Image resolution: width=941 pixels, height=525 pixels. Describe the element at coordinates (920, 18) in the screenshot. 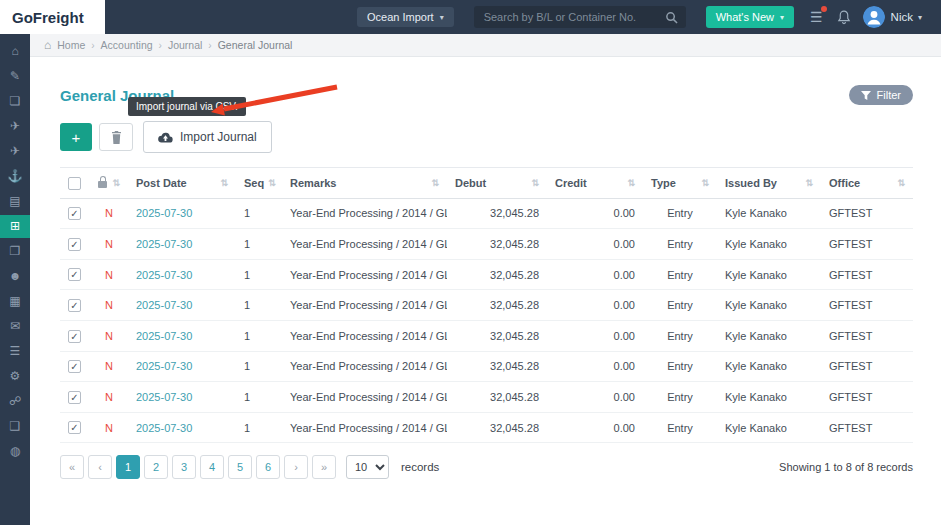

I see `chevron-down-icon: ▾` at that location.